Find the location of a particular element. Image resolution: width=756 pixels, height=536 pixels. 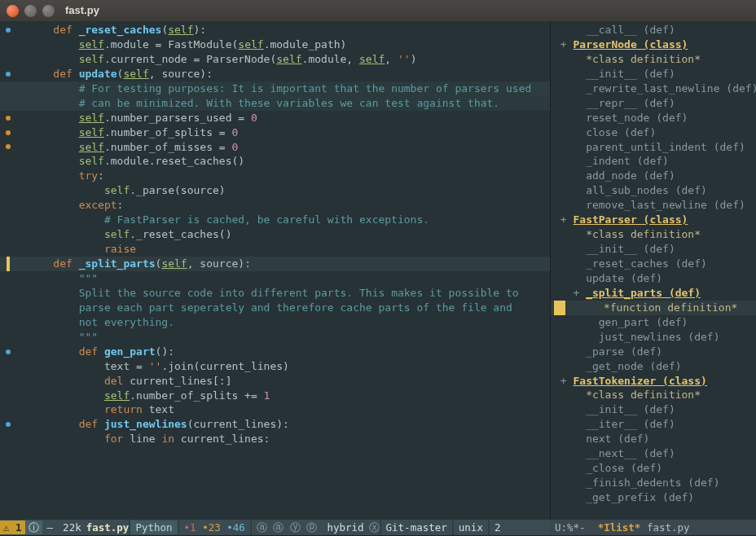

modeline-left: ⚠ 1 ⓘ — 22k fast.py Python •1 •23 •46 ⓐ … is located at coordinates (275, 528).